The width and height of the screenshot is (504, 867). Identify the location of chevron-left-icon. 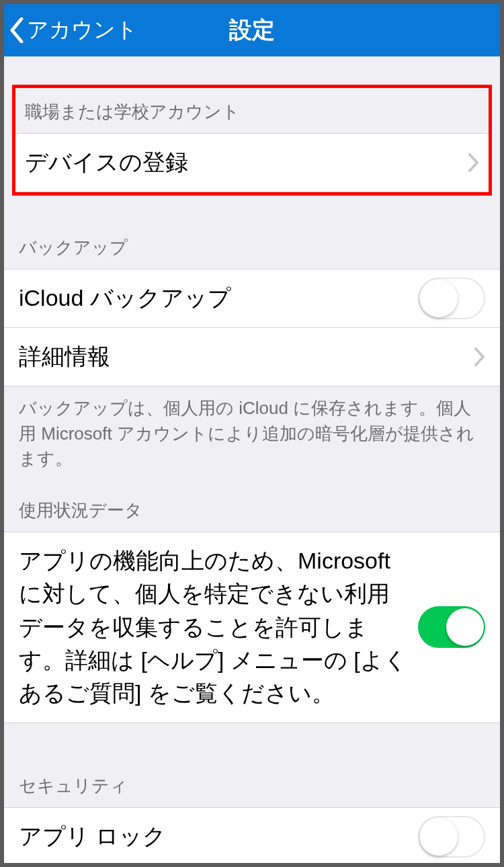
(17, 30).